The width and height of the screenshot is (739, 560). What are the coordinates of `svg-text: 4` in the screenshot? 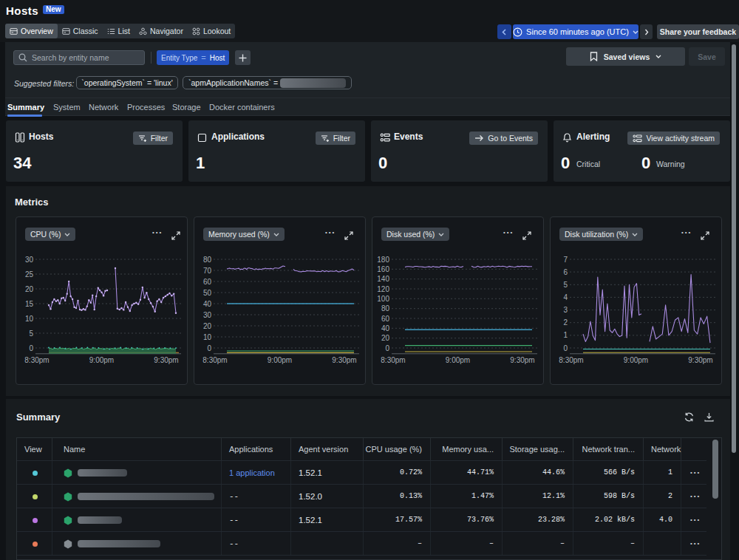 It's located at (565, 297).